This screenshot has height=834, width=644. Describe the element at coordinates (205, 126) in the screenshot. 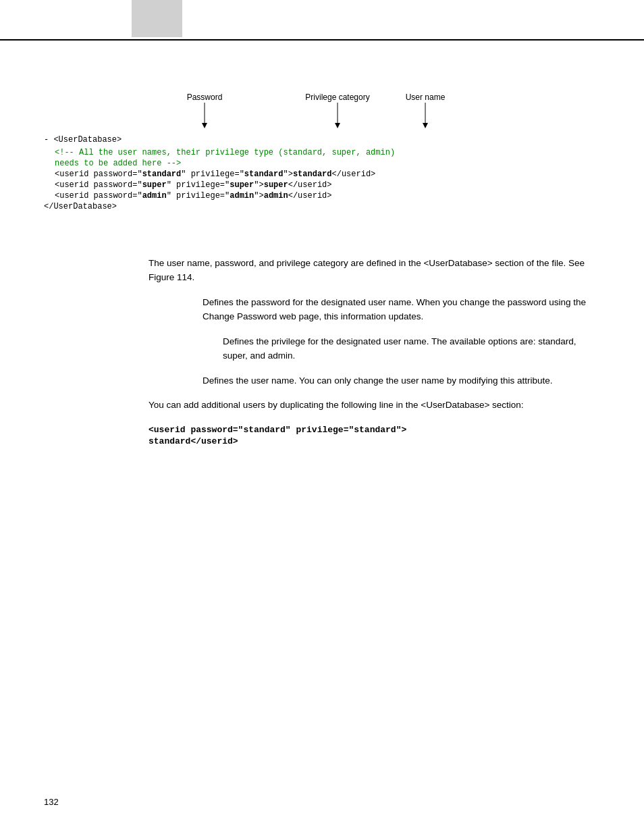

I see `password-arrow-head` at that location.